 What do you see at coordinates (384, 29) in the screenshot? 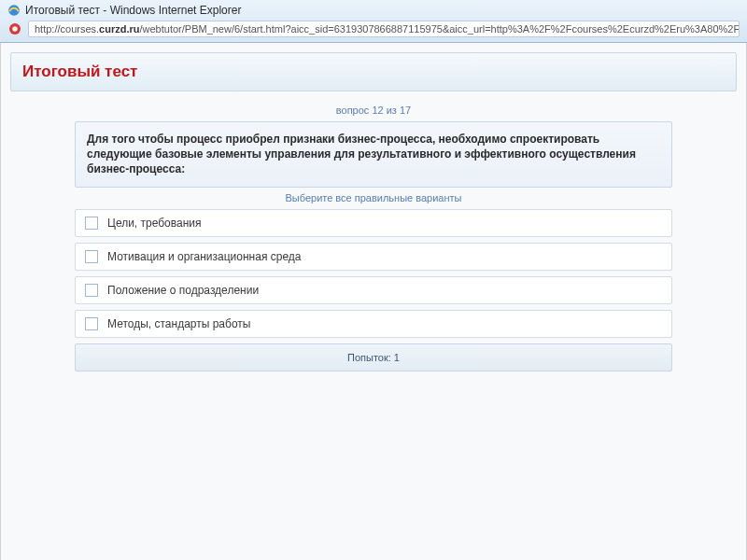
I see `address-bar: http://courses.curzd.ru/webtutor/PBM_new…` at bounding box center [384, 29].